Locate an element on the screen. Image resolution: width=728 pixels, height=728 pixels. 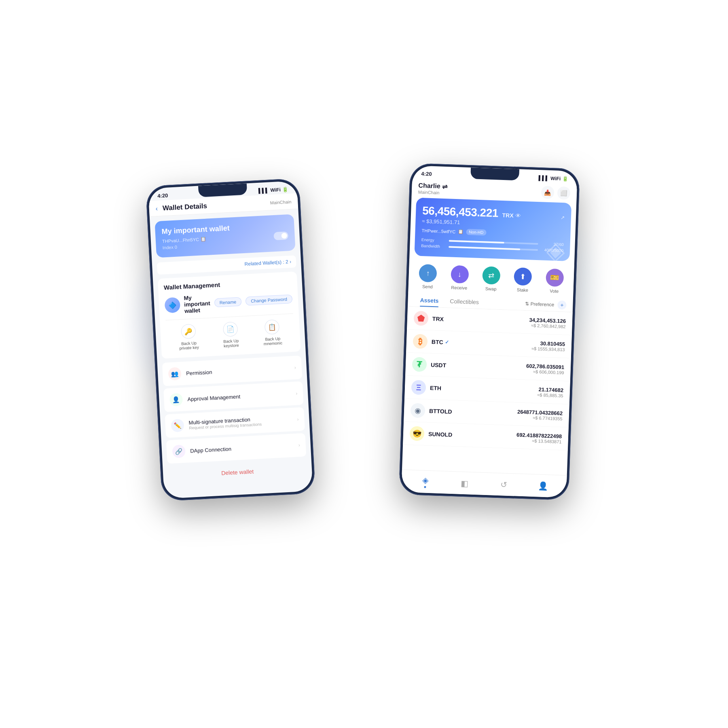
approval-icon: 👤 is located at coordinates (176, 400).